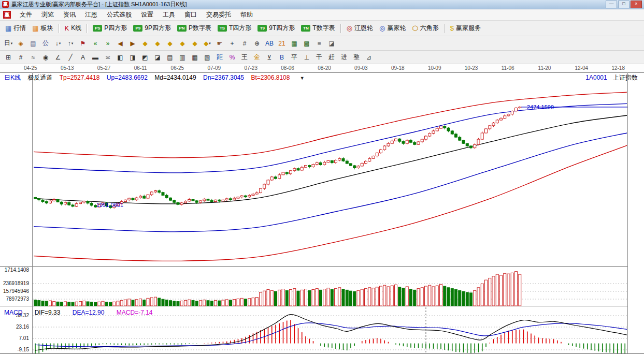  What do you see at coordinates (135, 313) in the screenshot?
I see `macd-macd-value: MACD=-7.14` at bounding box center [135, 313].